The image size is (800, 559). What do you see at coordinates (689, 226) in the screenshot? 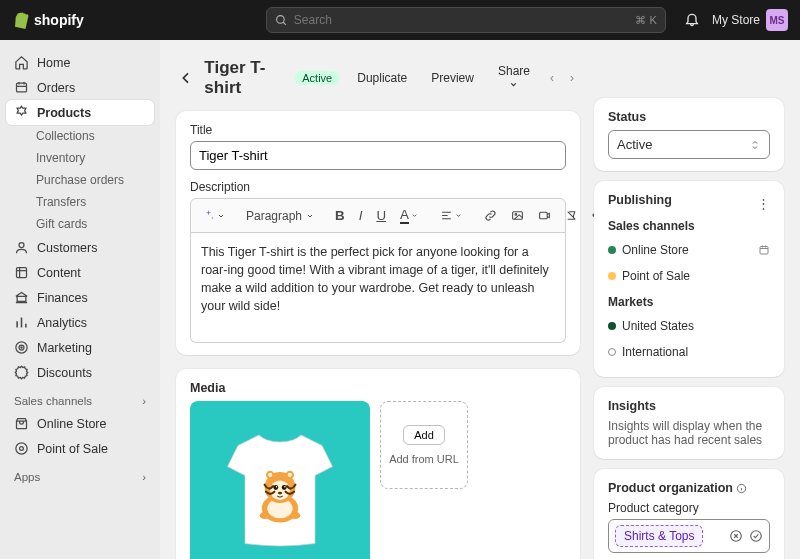
I see `sales-channels-label: Sales channels` at bounding box center [689, 226].